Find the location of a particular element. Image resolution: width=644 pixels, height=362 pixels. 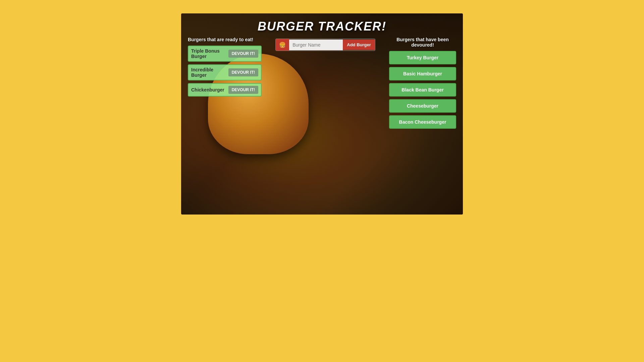

devoured-burger-item: Turkey Burger is located at coordinates (423, 58).